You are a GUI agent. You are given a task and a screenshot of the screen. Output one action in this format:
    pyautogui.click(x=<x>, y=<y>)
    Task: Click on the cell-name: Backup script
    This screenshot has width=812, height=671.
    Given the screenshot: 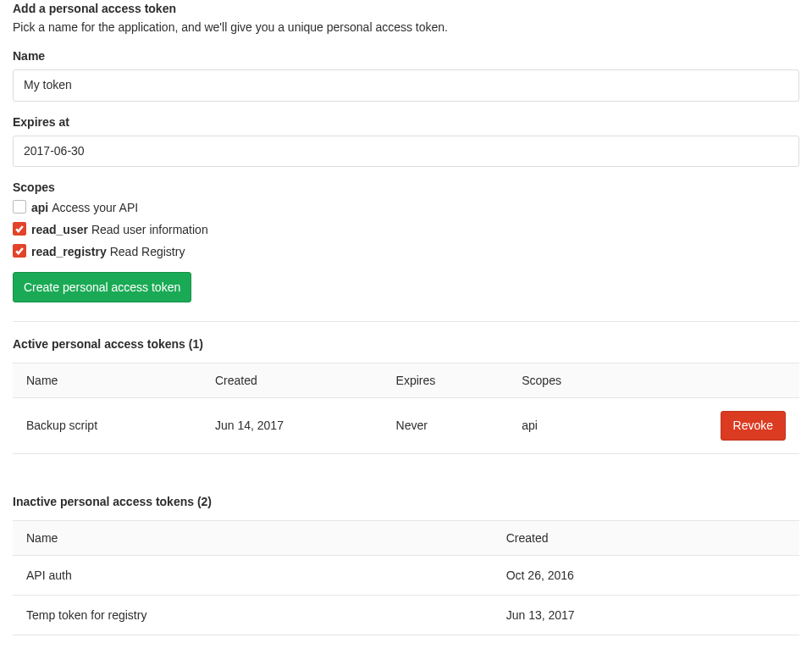 What is the action you would take?
    pyautogui.click(x=107, y=425)
    